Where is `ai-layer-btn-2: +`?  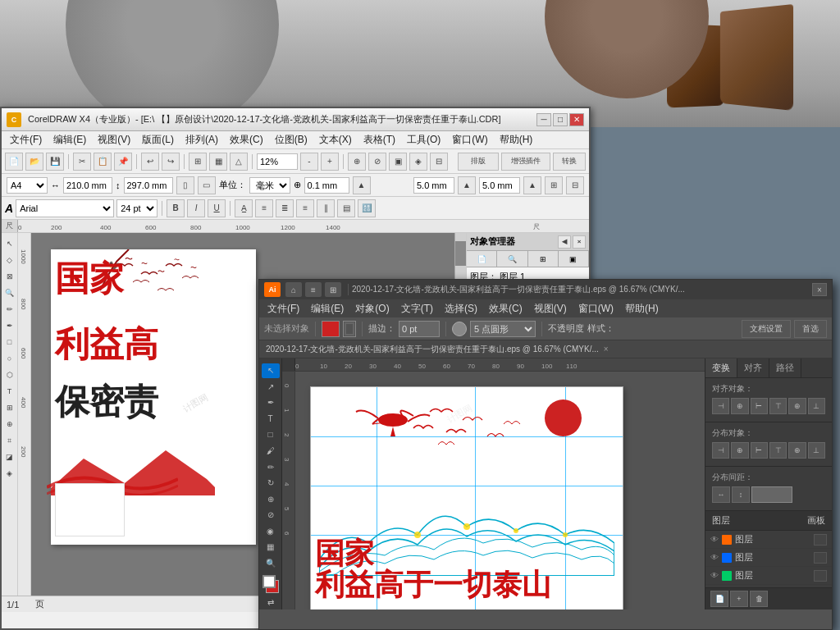 ai-layer-btn-2: + is located at coordinates (739, 599).